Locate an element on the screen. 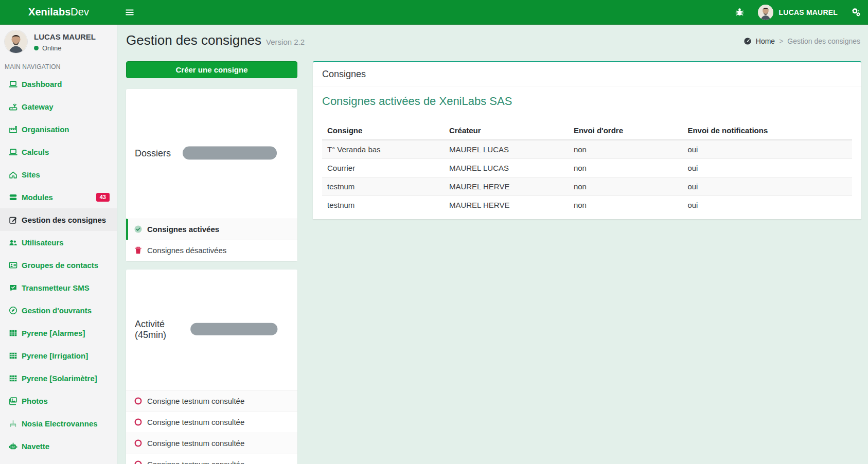  sidebar-item-pyrene-irrigation: Pyrene [Irrigation] is located at coordinates (59, 355).